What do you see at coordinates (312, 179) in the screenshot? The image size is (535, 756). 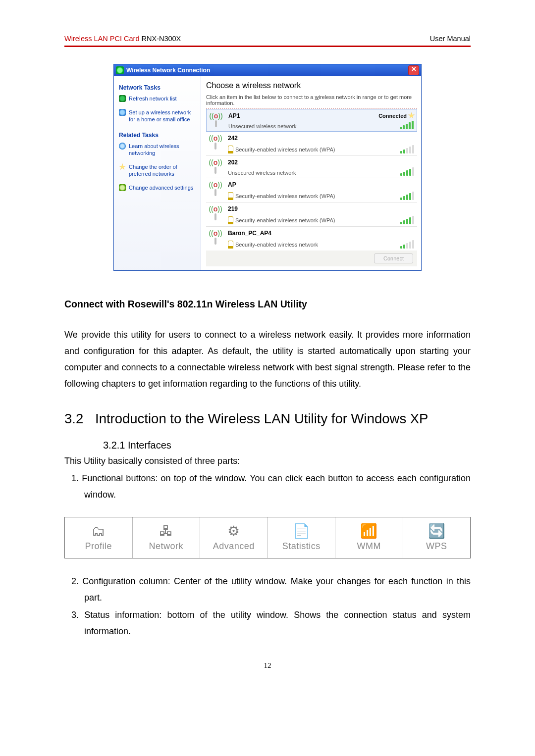 I see `network-list: ((o))AP1Unsecured wireless networkConnec…` at bounding box center [312, 179].